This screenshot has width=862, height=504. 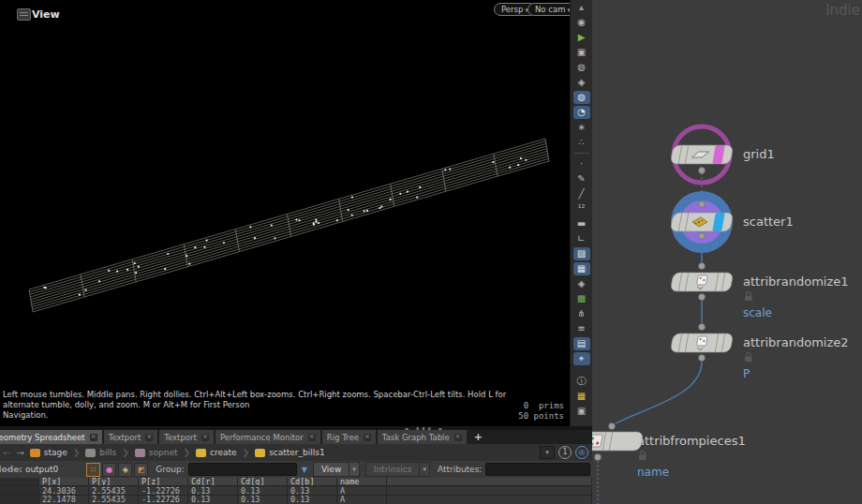 I want to click on view-menu-icon: ≡, so click(x=582, y=329).